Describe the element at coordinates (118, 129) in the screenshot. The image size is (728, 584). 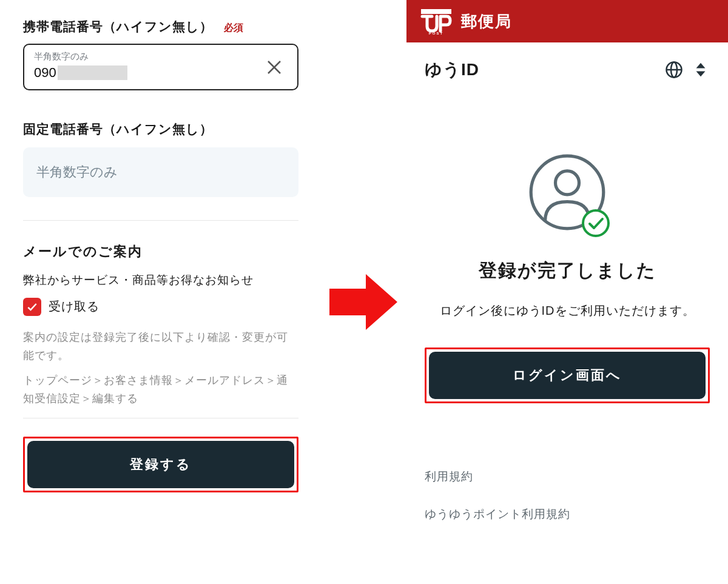
I see `landline-label: 固定電話番号（ハイフン無し）` at that location.